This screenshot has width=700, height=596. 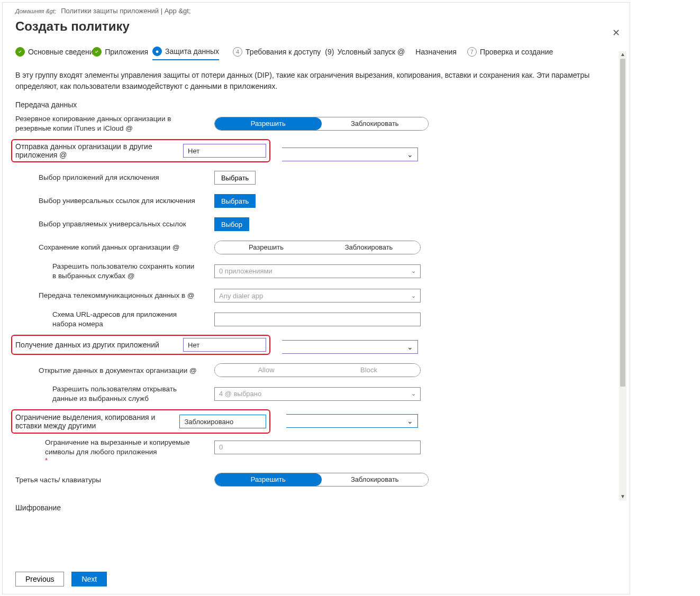 I want to click on dropdown-value: Заблокировано, so click(x=208, y=422).